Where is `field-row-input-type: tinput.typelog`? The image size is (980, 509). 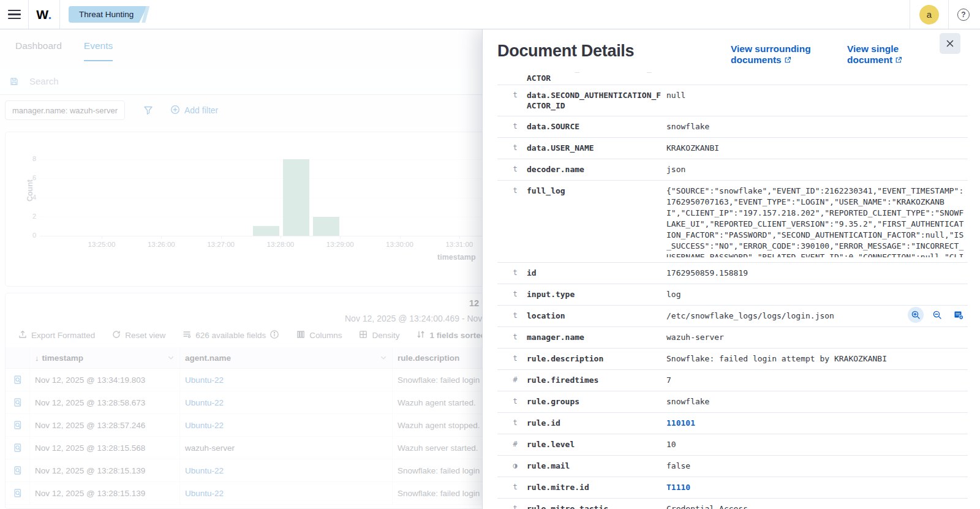
field-row-input-type: tinput.typelog is located at coordinates (733, 295).